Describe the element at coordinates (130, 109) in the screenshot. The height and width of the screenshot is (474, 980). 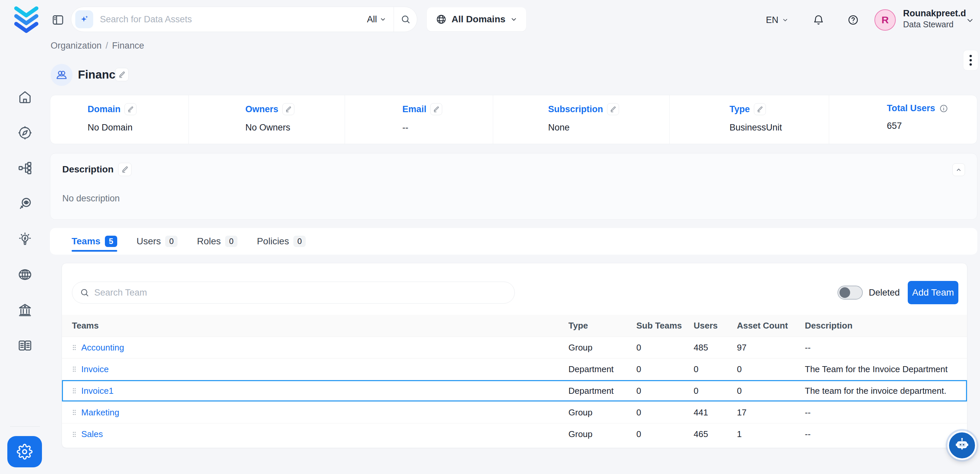
I see `edit-domain-button` at that location.